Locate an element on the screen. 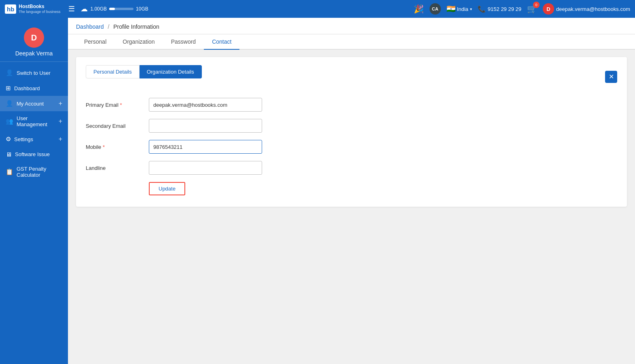 This screenshot has width=635, height=364. mobile-input is located at coordinates (205, 147).